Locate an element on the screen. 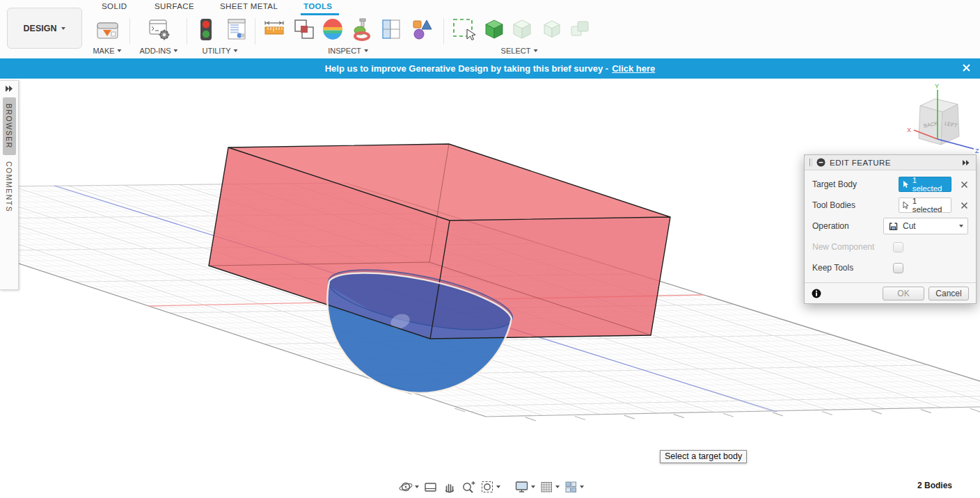  section-analysis-icon is located at coordinates (391, 30).